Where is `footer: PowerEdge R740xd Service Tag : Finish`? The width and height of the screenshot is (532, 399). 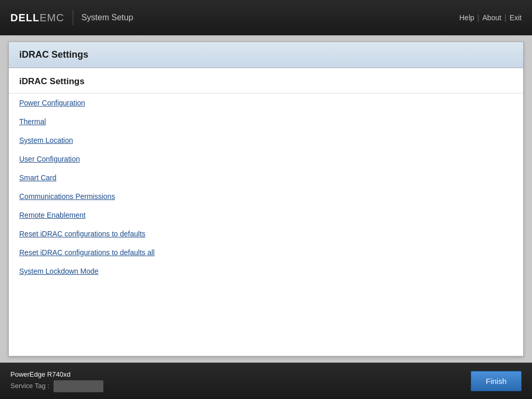 footer: PowerEdge R740xd Service Tag : Finish is located at coordinates (266, 381).